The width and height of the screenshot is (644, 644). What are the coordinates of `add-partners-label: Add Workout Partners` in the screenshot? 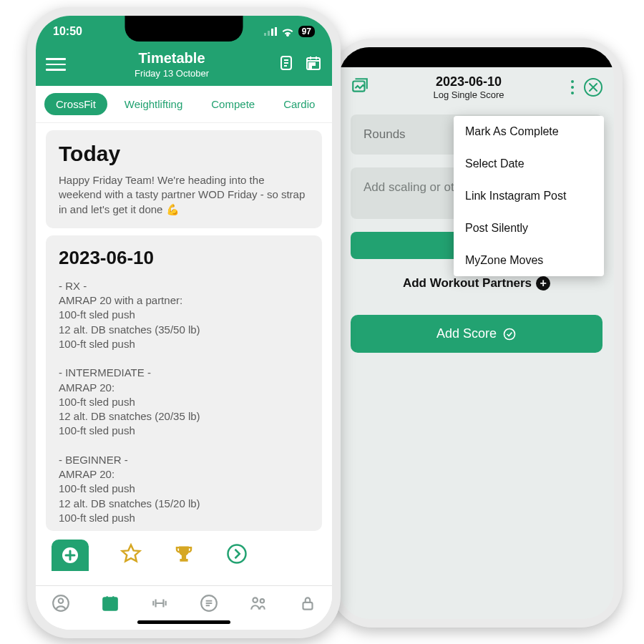 It's located at (467, 283).